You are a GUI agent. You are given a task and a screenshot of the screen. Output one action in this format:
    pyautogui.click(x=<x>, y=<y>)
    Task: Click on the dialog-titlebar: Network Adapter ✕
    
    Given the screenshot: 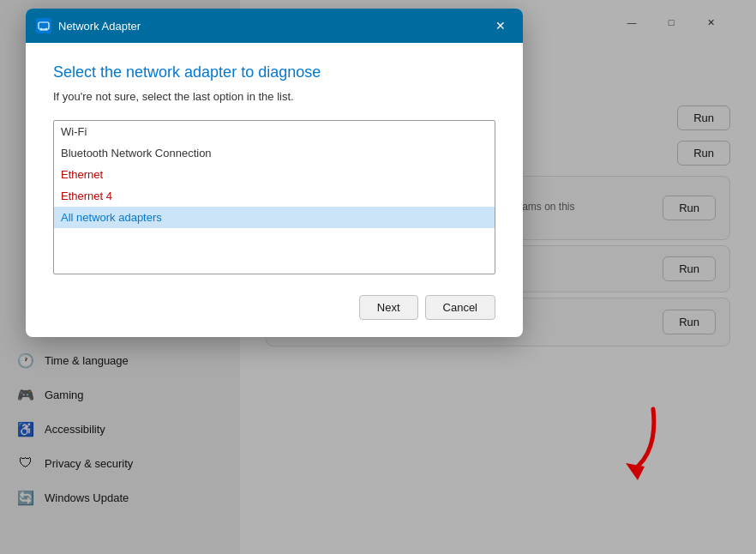 What is the action you would take?
    pyautogui.click(x=274, y=26)
    